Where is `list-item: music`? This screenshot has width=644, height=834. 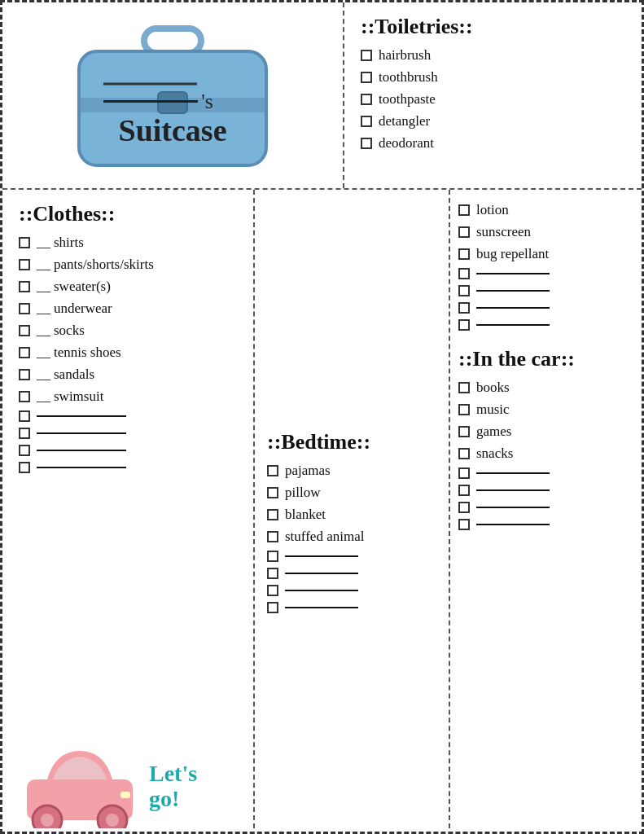
list-item: music is located at coordinates (544, 410).